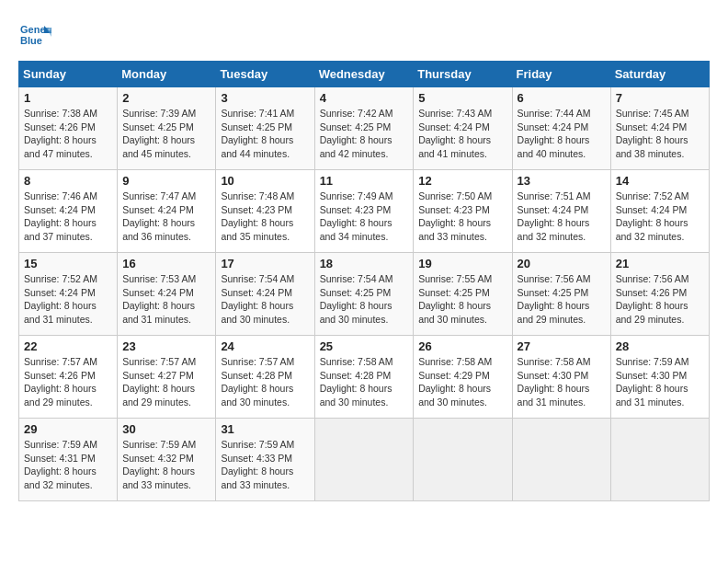 This screenshot has height=563, width=728. What do you see at coordinates (455, 216) in the screenshot?
I see `day-info: Sunrise: 7:50 AMSunset: 4:23 PMDaylight:…` at bounding box center [455, 216].